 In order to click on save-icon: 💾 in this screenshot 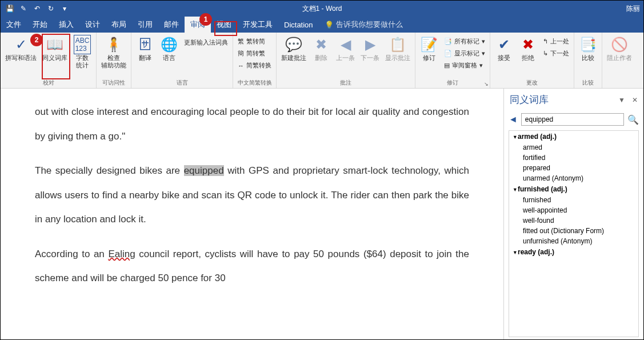, I will do `click(10, 9)`.